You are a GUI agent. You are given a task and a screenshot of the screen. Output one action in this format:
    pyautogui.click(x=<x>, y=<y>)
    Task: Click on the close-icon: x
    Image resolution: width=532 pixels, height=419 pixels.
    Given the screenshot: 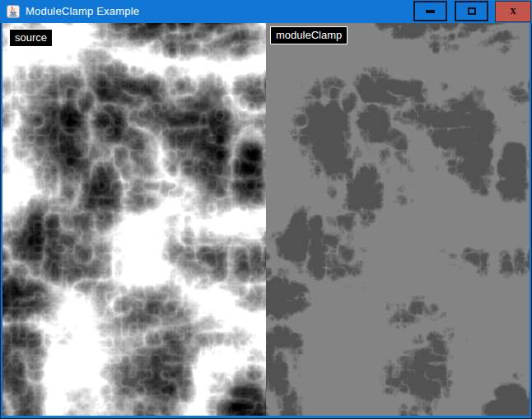 What is the action you would take?
    pyautogui.click(x=514, y=11)
    